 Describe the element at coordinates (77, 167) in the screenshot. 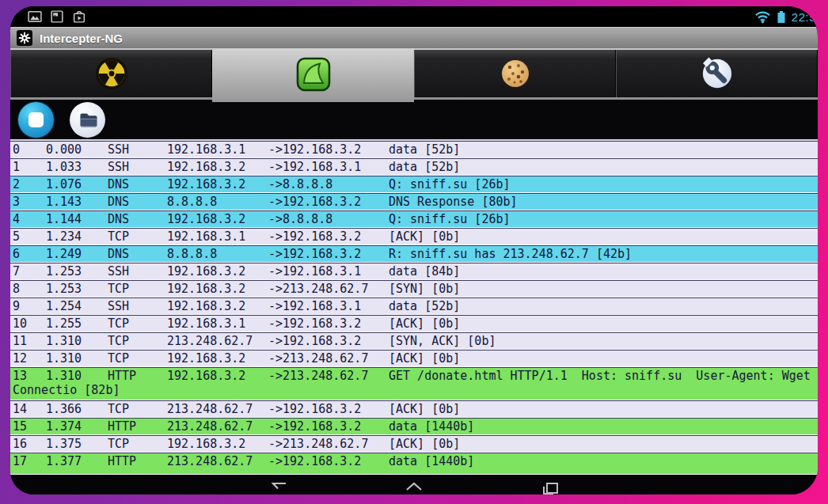

I see `cell-time: 1.033` at that location.